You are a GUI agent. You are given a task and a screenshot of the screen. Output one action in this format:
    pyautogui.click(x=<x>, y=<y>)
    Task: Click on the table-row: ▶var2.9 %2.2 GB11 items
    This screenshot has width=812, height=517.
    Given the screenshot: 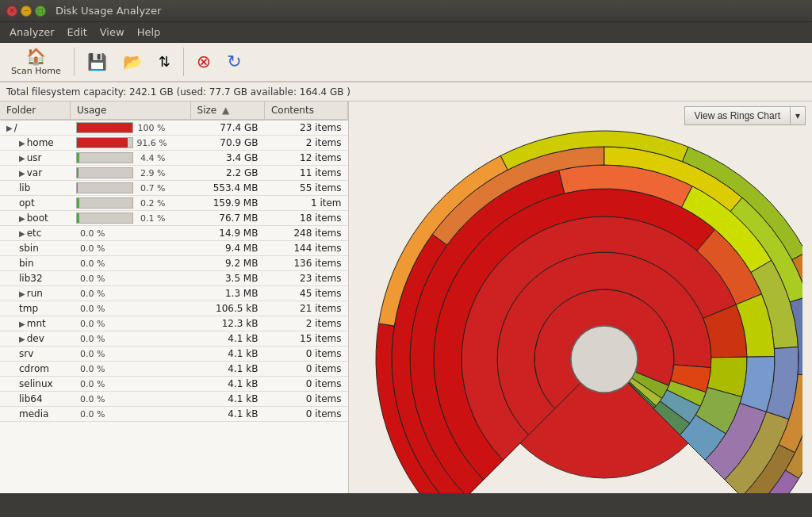 What is the action you would take?
    pyautogui.click(x=174, y=173)
    